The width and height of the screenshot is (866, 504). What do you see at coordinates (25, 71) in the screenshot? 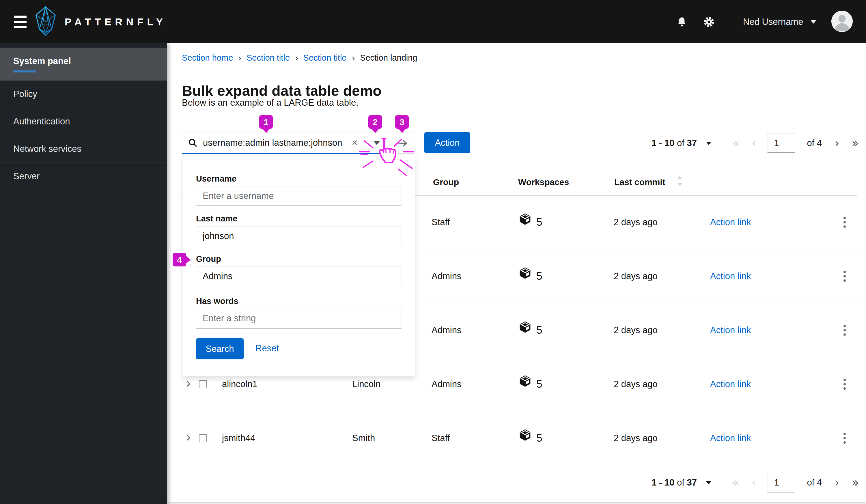
I see `active-indicator` at bounding box center [25, 71].